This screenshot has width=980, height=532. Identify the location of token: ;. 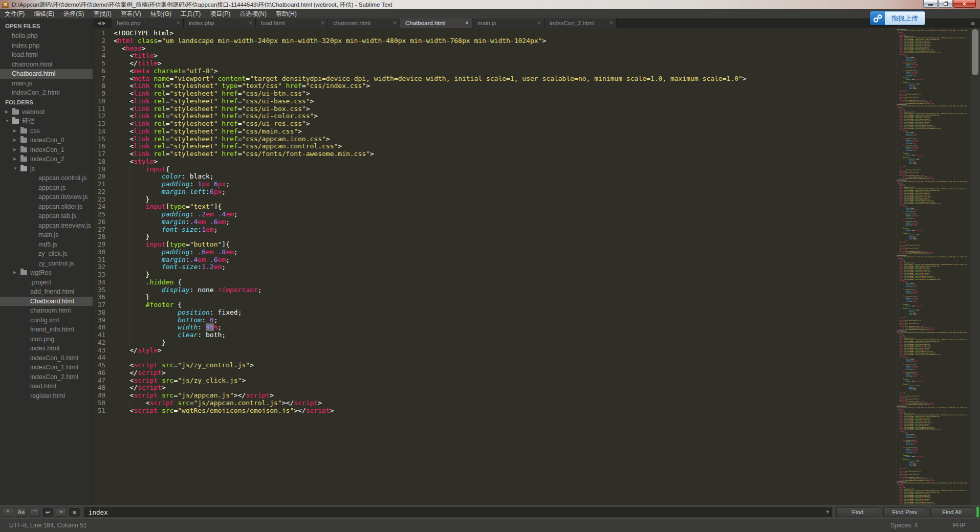
(228, 222).